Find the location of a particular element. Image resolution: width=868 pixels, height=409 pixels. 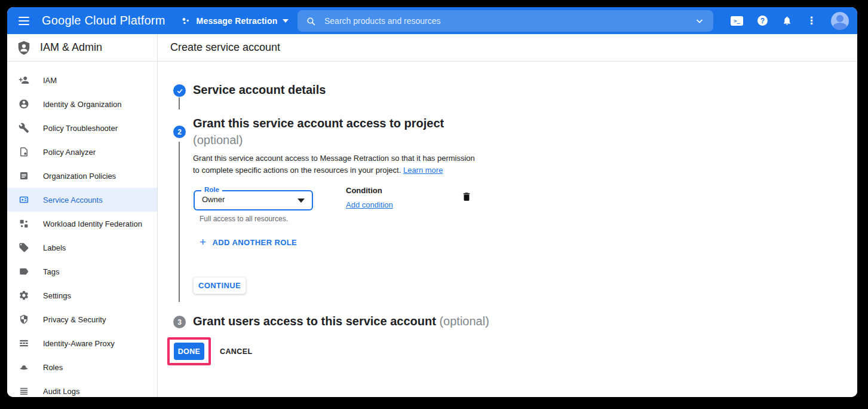

search-icon is located at coordinates (311, 22).